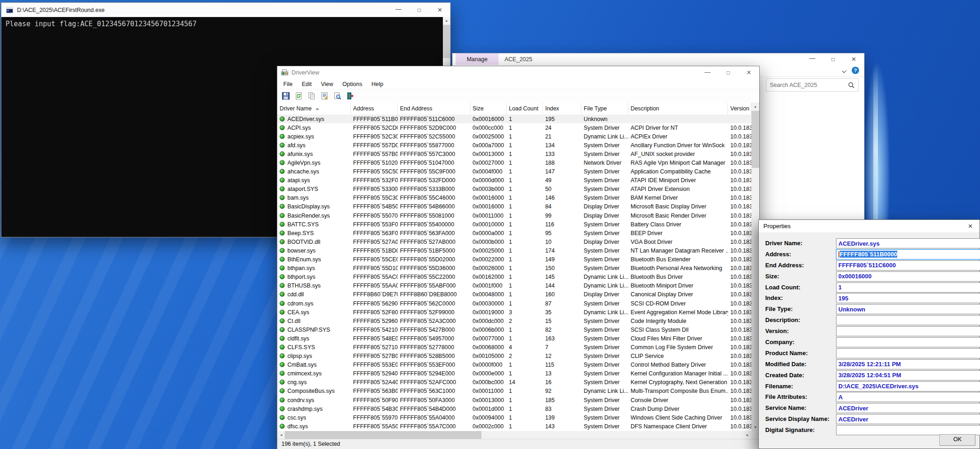  What do you see at coordinates (525, 109) in the screenshot?
I see `column-header-load-count: Load Count` at bounding box center [525, 109].